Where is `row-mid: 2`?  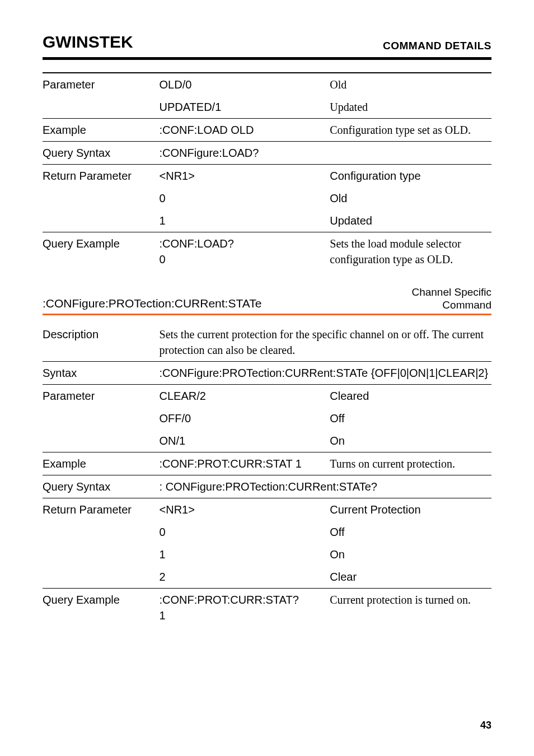
row-mid: 2 is located at coordinates (245, 577).